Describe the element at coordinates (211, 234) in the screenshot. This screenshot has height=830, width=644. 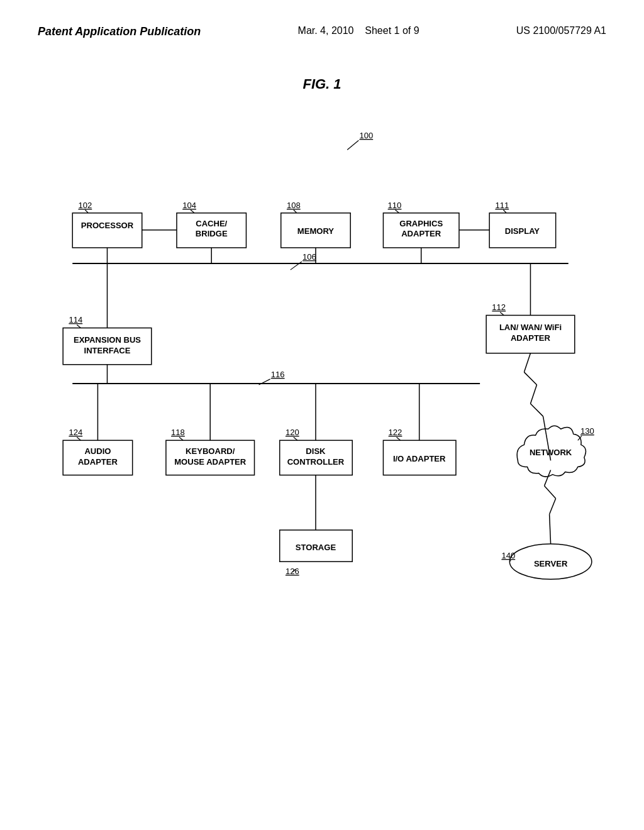
I see `bridge-label: BRIDGE` at that location.